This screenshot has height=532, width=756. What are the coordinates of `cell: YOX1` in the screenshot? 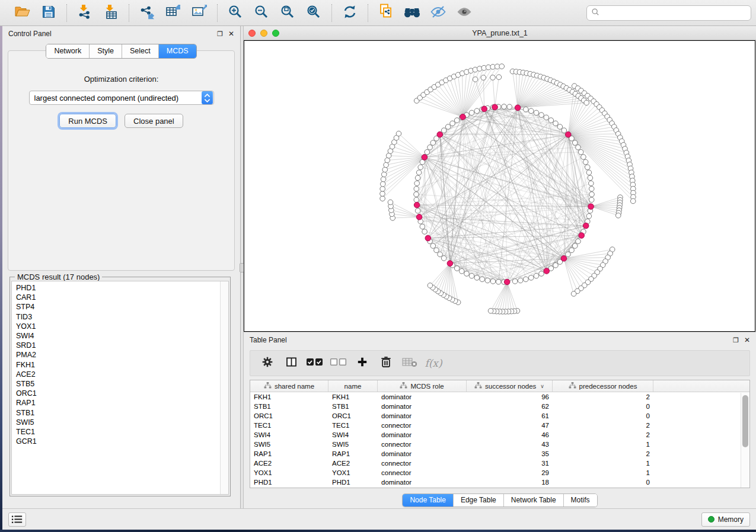 It's located at (353, 473).